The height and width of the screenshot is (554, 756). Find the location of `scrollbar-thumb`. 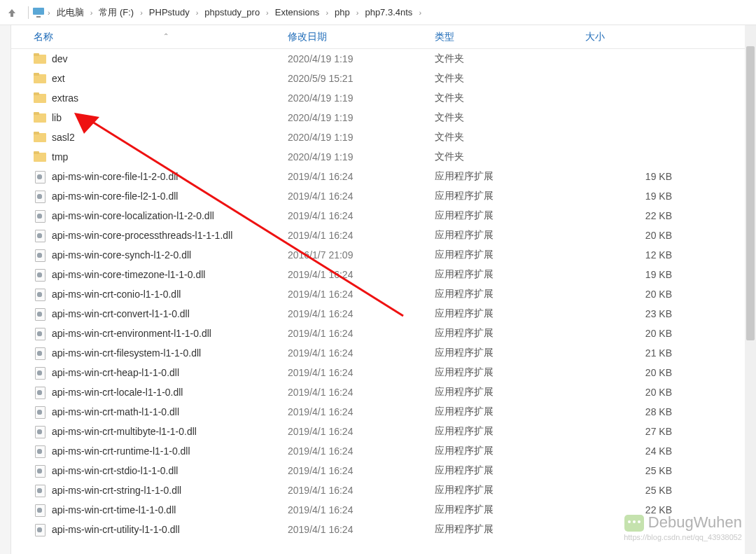

scrollbar-thumb is located at coordinates (750, 193).